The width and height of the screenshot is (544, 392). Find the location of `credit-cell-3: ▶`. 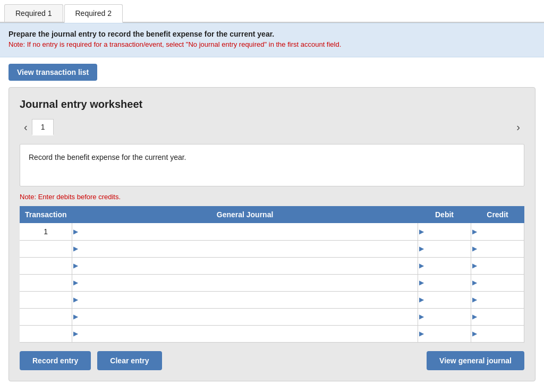

credit-cell-3: ▶ is located at coordinates (498, 266).